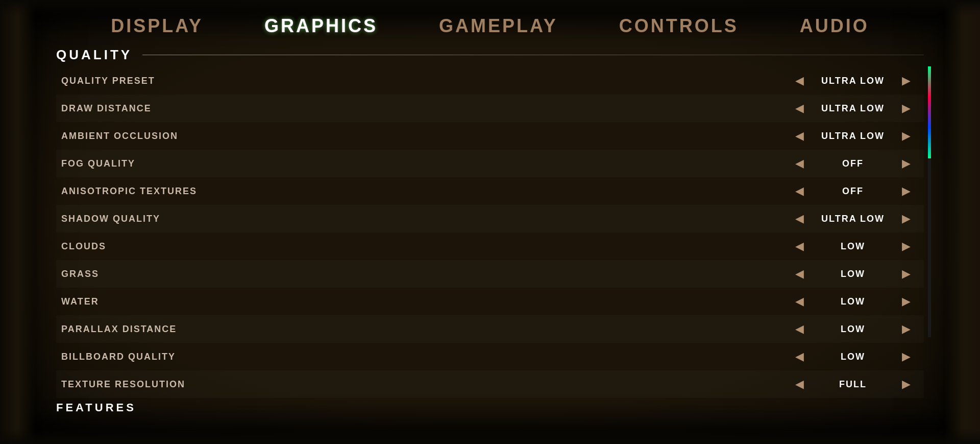 The height and width of the screenshot is (444, 980). What do you see at coordinates (786, 81) in the screenshot?
I see `setting-control-quality-preset: ◀ ULTRA LOW ▶` at bounding box center [786, 81].